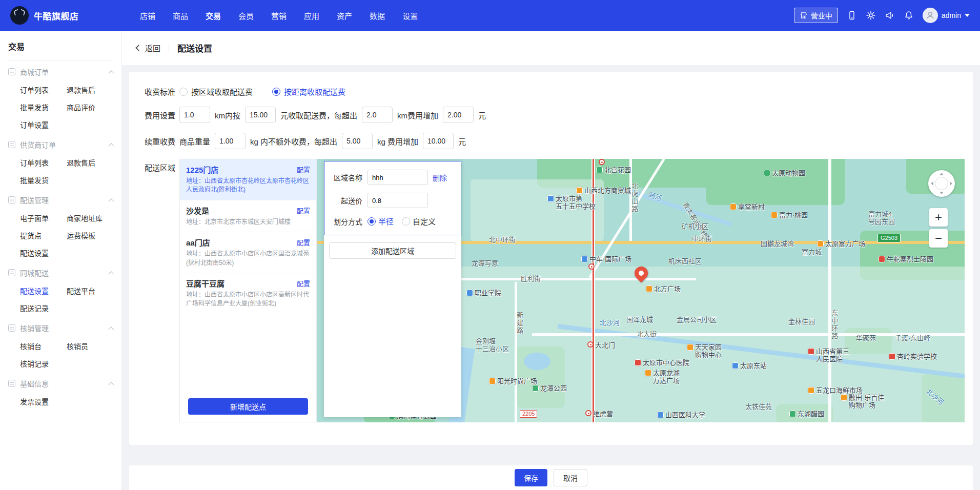  I want to click on charge-standard-row: 收费标准 按区域收取配送费按距离收取配送费, so click(555, 91).